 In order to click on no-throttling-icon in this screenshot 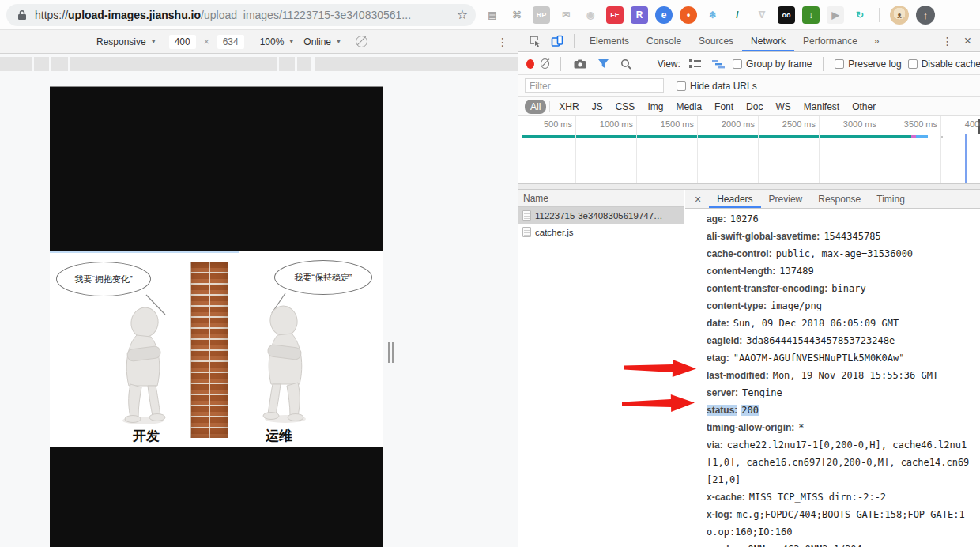, I will do `click(362, 41)`.